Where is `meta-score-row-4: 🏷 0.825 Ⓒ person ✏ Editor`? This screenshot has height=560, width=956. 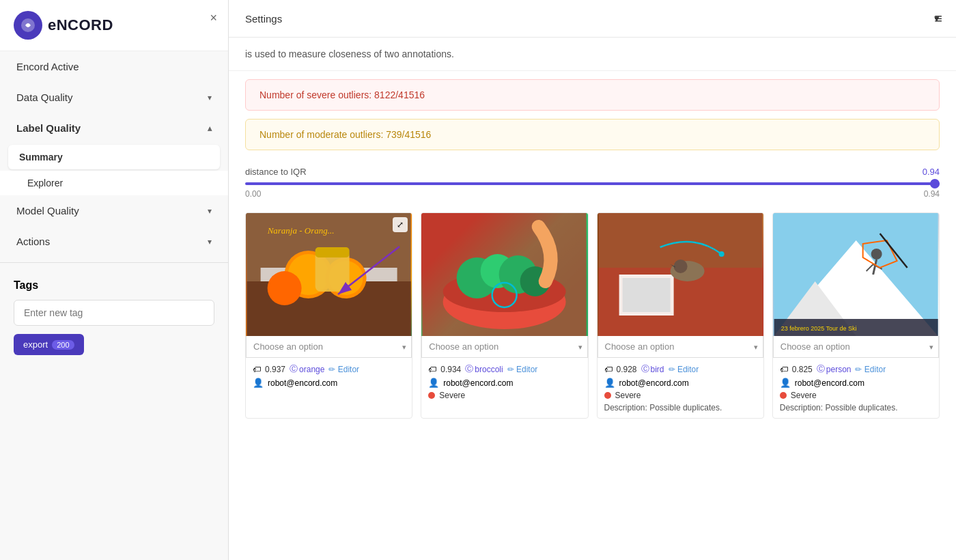 meta-score-row-4: 🏷 0.825 Ⓒ person ✏ Editor is located at coordinates (856, 369).